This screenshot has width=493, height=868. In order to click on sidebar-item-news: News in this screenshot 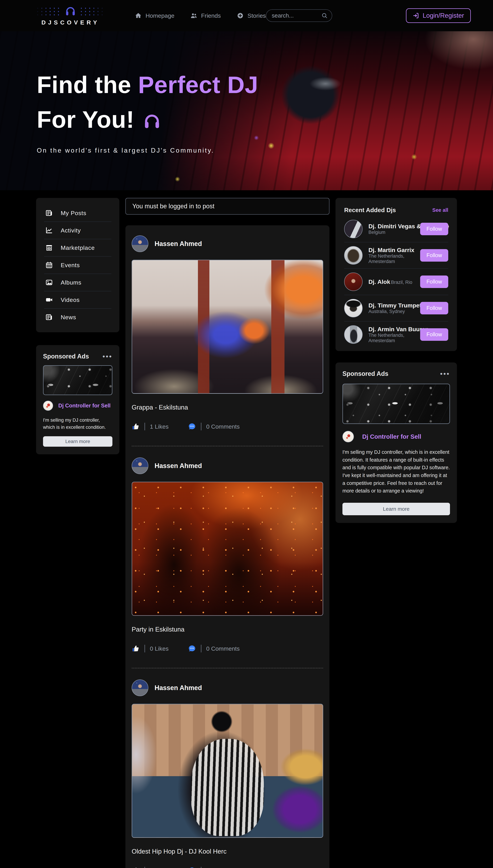, I will do `click(78, 317)`.